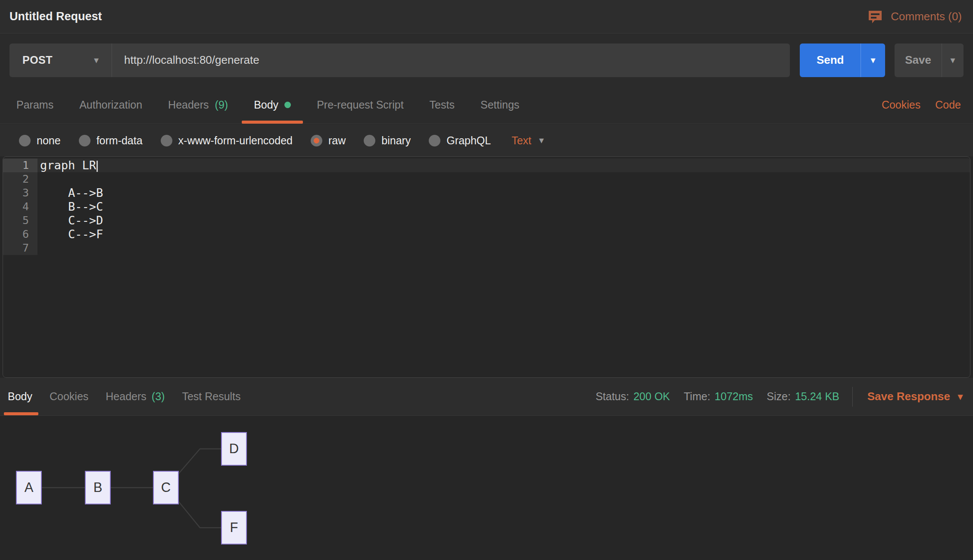 The width and height of the screenshot is (973, 560). Describe the element at coordinates (360, 105) in the screenshot. I see `tab-pre-request-script: Pre-request Script` at that location.